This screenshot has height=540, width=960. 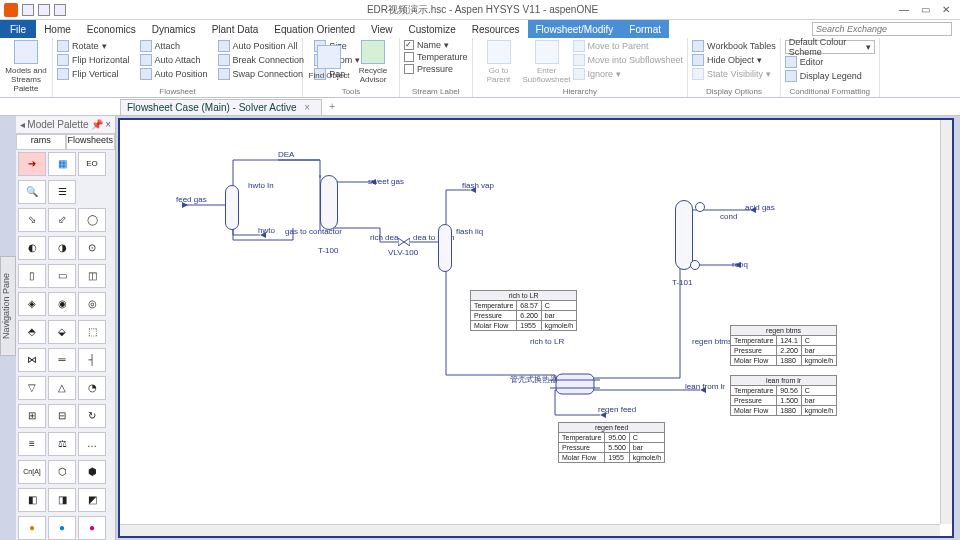 What do you see at coordinates (62, 360) in the screenshot?
I see `pal-pipe-icon: ═` at bounding box center [62, 360].